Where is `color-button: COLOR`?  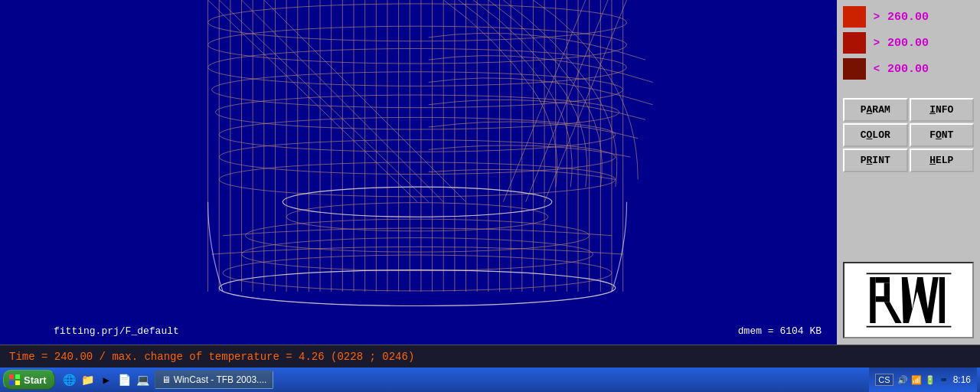 color-button: COLOR is located at coordinates (876, 135).